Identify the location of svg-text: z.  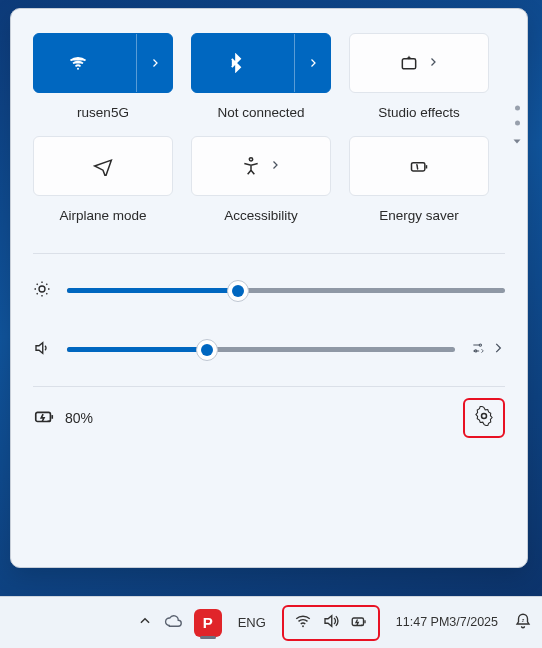
(524, 620).